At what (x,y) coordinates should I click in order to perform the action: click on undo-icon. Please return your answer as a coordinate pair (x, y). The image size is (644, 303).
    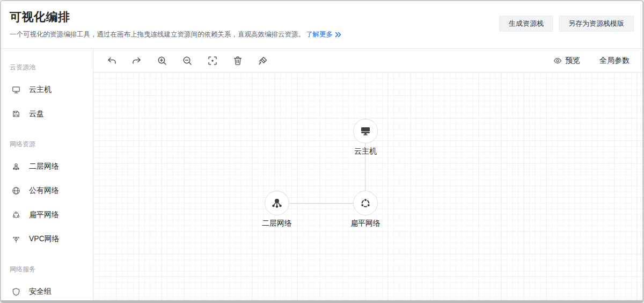
    Looking at the image, I should click on (112, 61).